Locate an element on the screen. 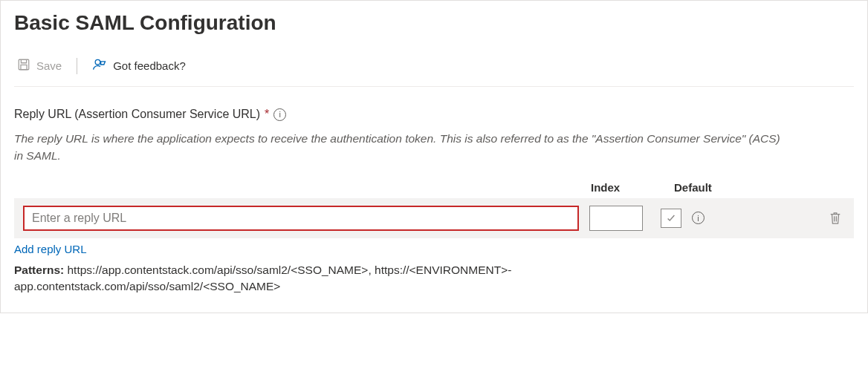 The width and height of the screenshot is (868, 386). reply-url-input is located at coordinates (301, 218).